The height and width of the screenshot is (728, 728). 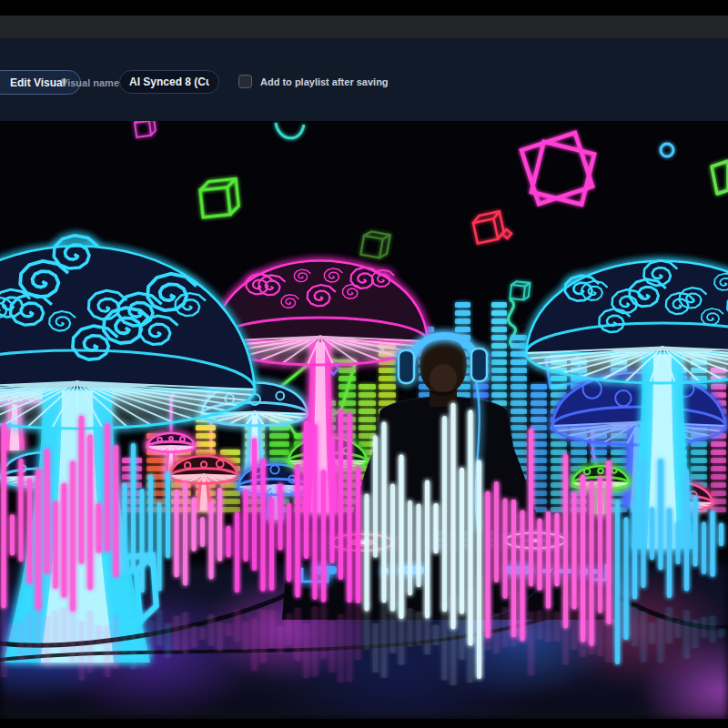 I want to click on browser-toolbar, so click(x=364, y=27).